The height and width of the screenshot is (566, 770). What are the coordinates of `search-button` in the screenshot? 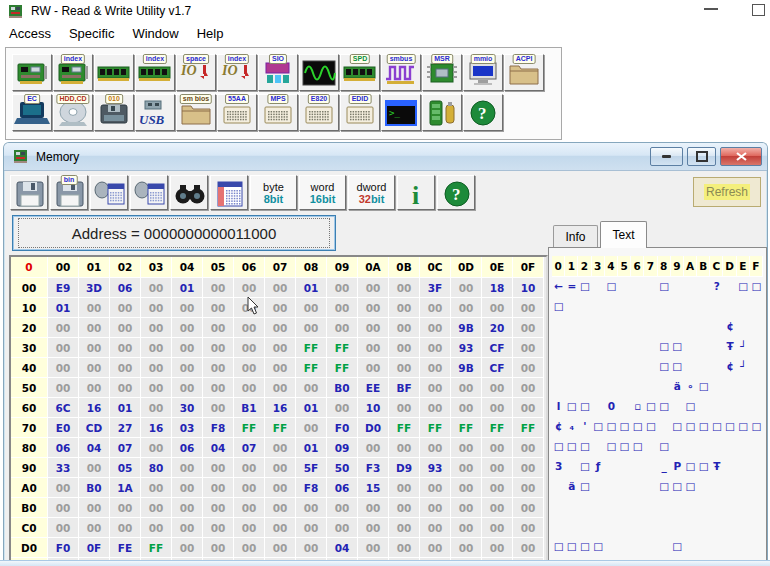 It's located at (189, 192).